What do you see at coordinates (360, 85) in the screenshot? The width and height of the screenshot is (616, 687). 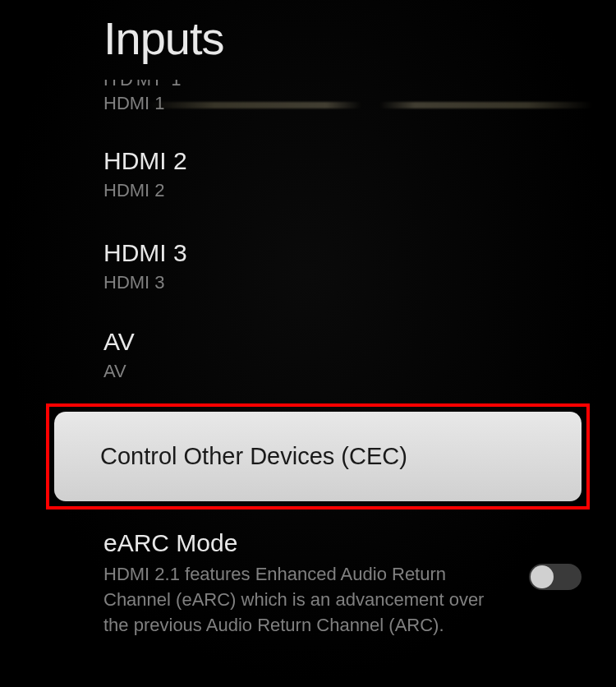 I see `item-partial-title: HDMI 1` at bounding box center [360, 85].